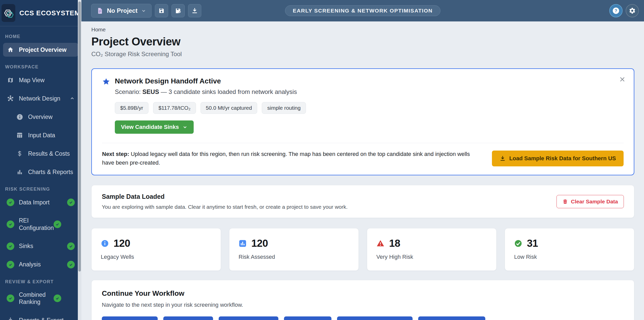 This screenshot has height=320, width=644. Describe the element at coordinates (363, 54) in the screenshot. I see `page-subtitle: CO₂ Storage Risk Screening Tool` at that location.